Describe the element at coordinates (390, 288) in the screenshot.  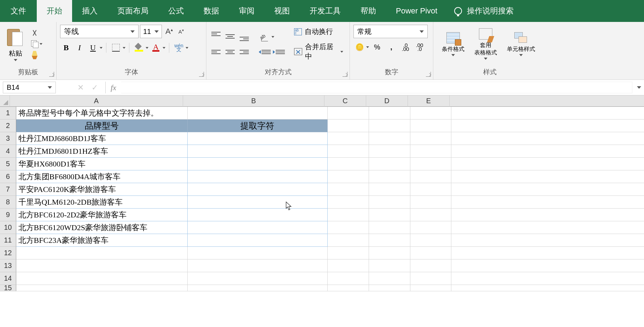
I see `cell-D15` at that location.